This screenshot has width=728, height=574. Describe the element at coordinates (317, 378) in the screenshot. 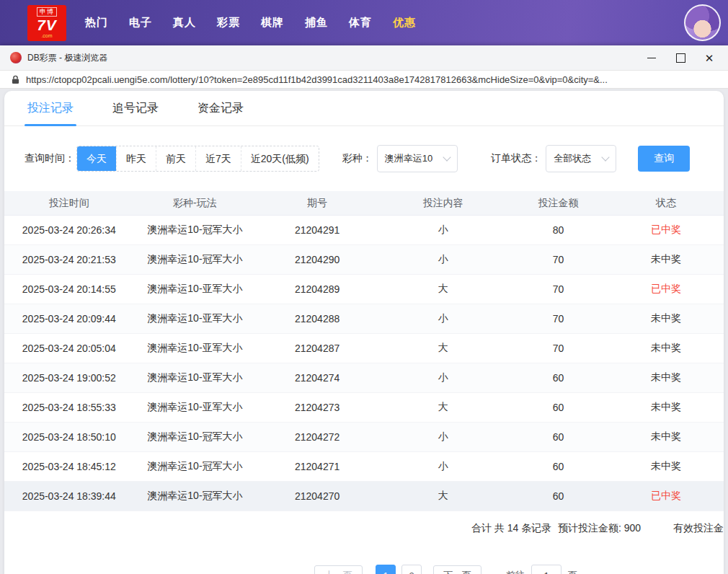

I see `cell-issue: 21204274` at that location.